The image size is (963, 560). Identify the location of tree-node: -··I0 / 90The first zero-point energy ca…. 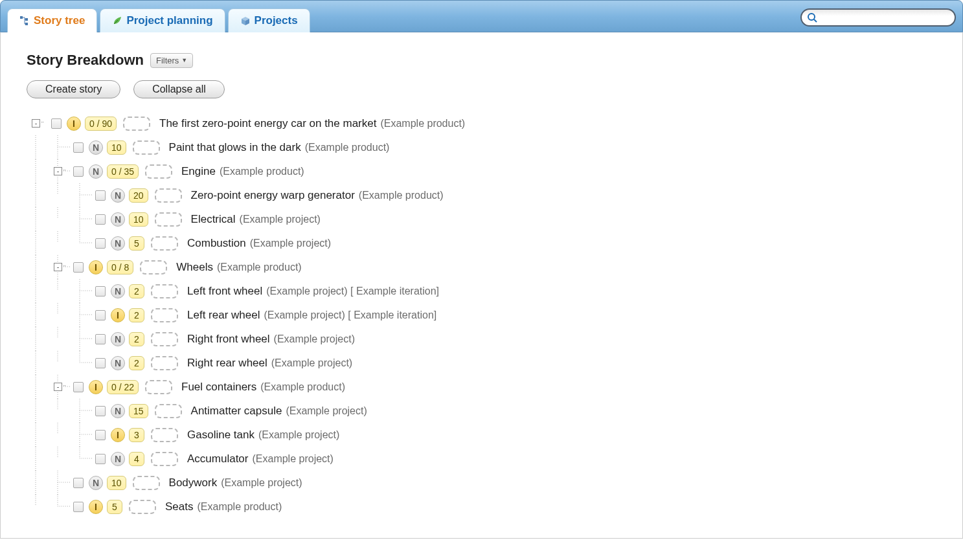
(483, 123).